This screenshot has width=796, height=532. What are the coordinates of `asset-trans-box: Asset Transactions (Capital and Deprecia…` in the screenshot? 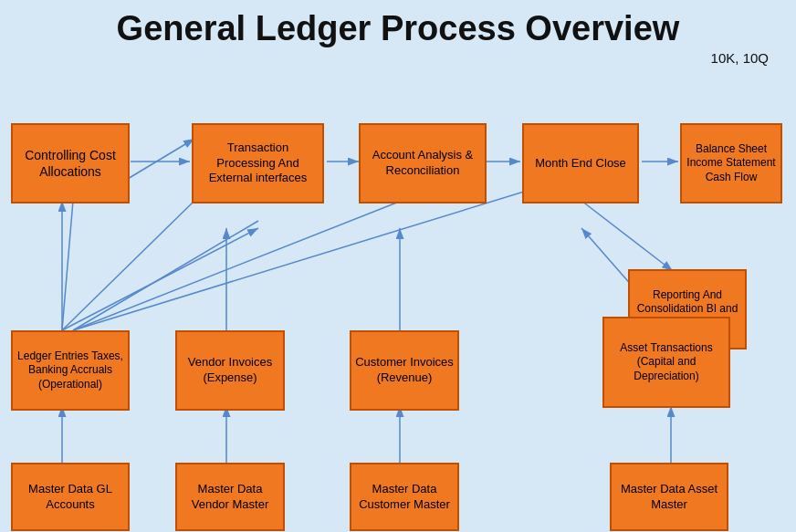 It's located at (666, 362).